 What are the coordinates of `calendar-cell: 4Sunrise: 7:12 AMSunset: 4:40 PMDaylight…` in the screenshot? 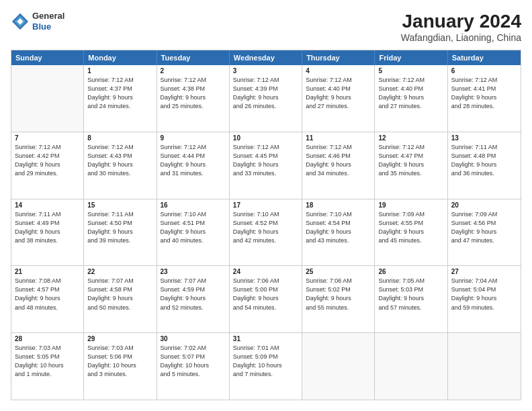 It's located at (339, 98).